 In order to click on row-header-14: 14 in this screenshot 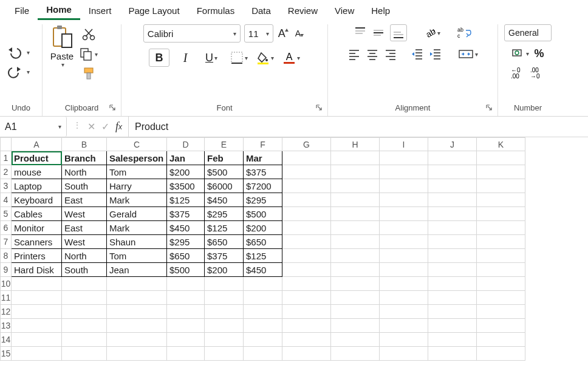, I will do `click(6, 340)`.